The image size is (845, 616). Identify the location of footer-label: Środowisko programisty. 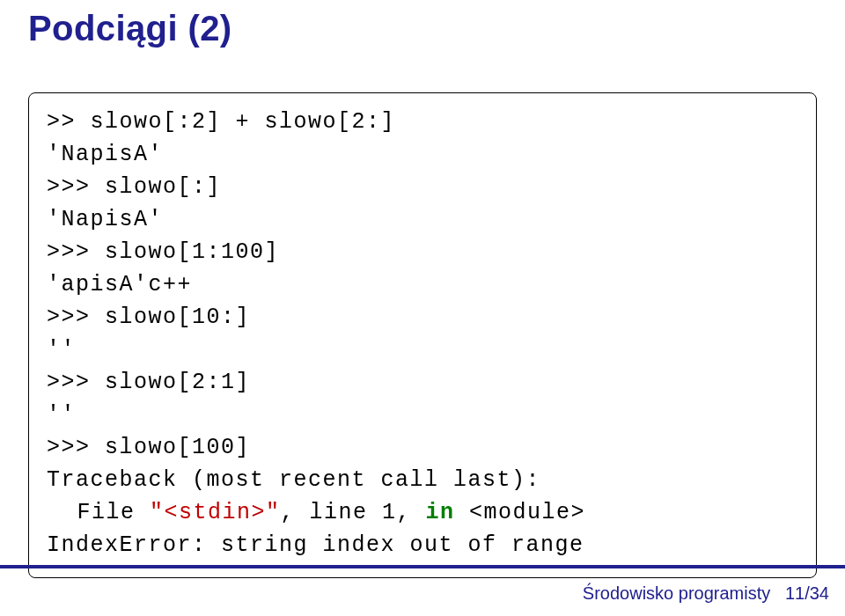
(676, 593).